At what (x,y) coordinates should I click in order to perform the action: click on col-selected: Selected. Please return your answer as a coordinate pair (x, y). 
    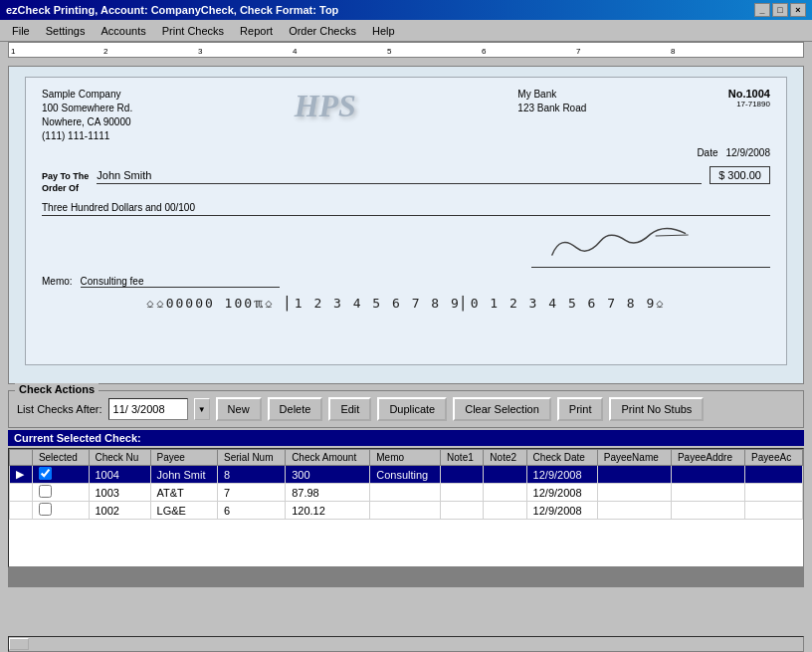
    Looking at the image, I should click on (60, 458).